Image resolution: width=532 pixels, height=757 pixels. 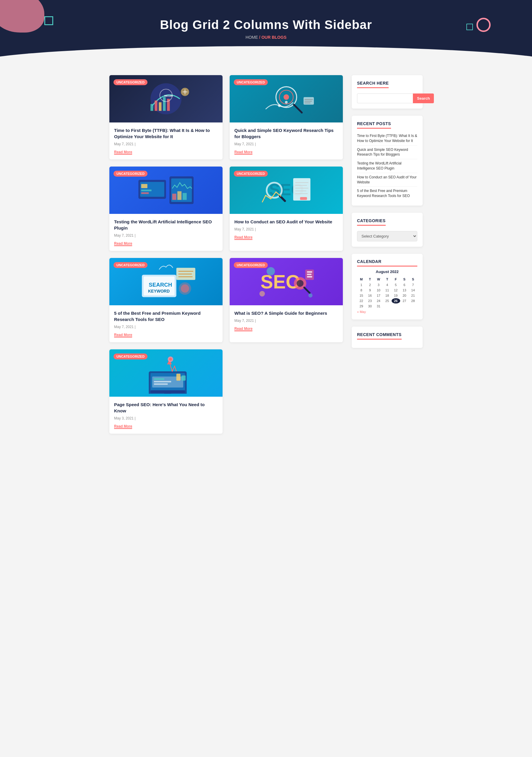 I want to click on card-readmore-post6: Read More, so click(x=243, y=329).